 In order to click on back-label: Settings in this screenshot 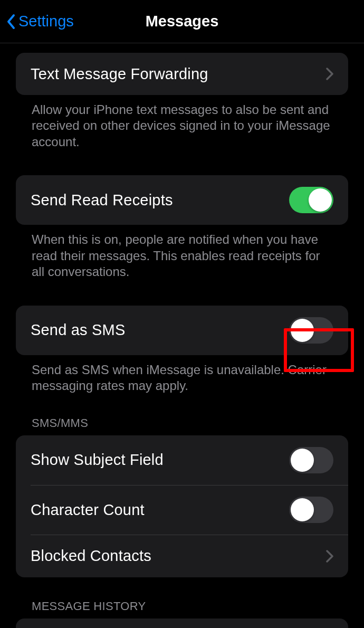, I will do `click(46, 21)`.